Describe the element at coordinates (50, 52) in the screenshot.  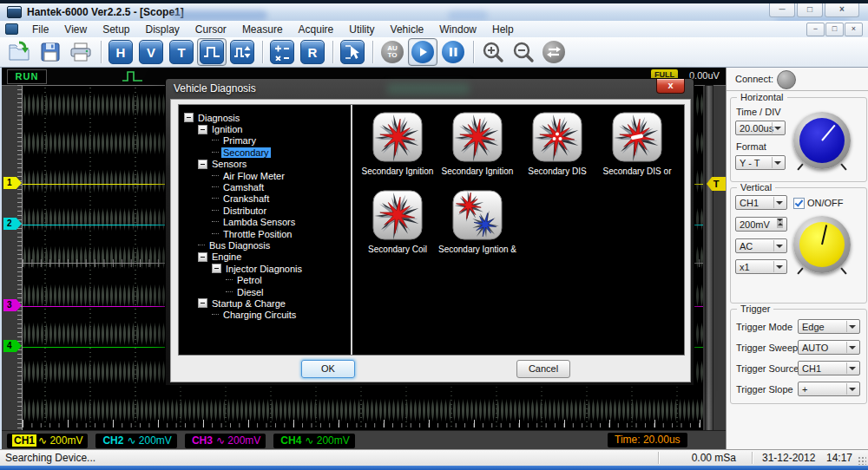
I see `save-button` at that location.